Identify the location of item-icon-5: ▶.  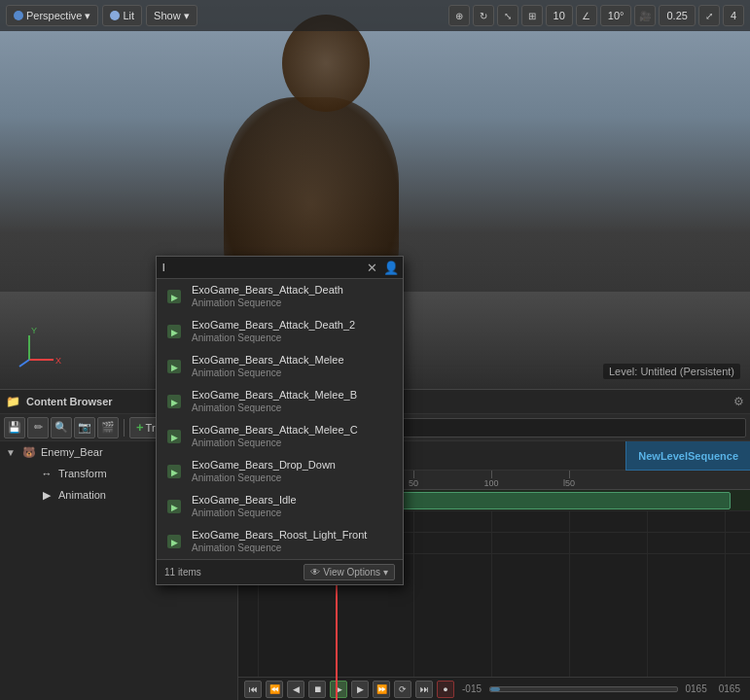
(174, 472).